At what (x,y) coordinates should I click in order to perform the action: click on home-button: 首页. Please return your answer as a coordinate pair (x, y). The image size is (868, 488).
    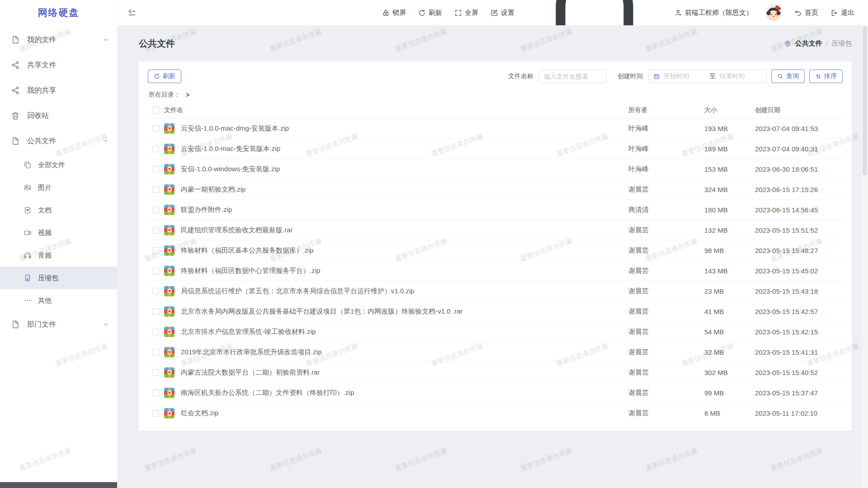
    Looking at the image, I should click on (807, 13).